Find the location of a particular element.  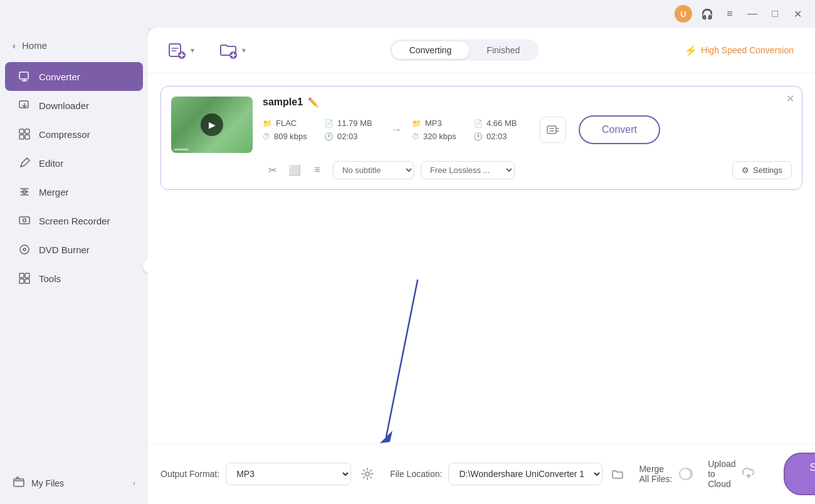

titlebar: U 🎧 ≡ — □ ✕ is located at coordinates (408, 14).